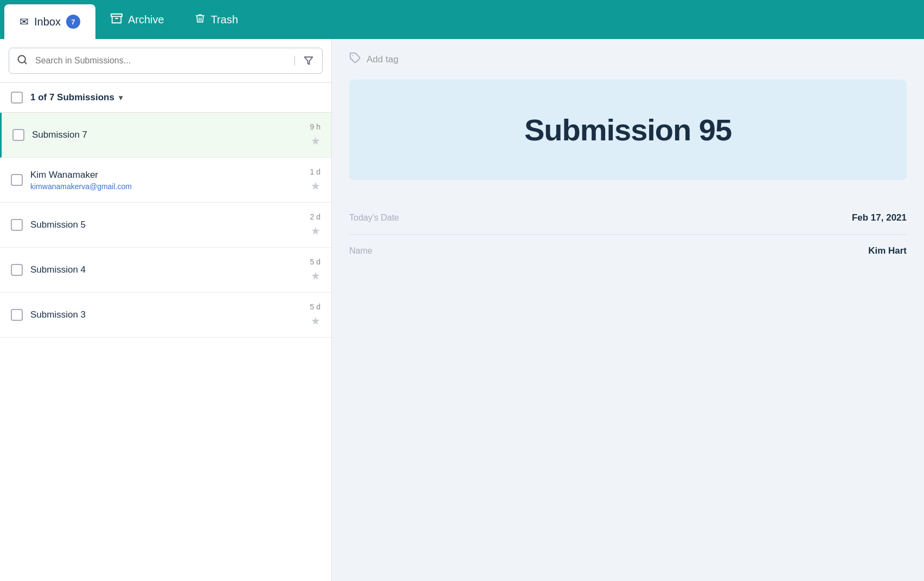  What do you see at coordinates (22, 61) in the screenshot?
I see `search-icon` at bounding box center [22, 61].